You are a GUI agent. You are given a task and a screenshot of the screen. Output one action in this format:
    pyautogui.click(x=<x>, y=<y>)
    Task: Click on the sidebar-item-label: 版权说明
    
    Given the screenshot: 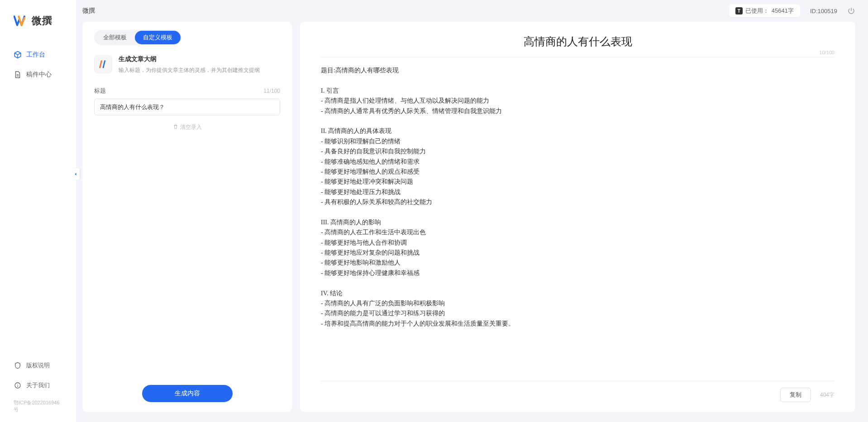 What is the action you would take?
    pyautogui.click(x=38, y=365)
    